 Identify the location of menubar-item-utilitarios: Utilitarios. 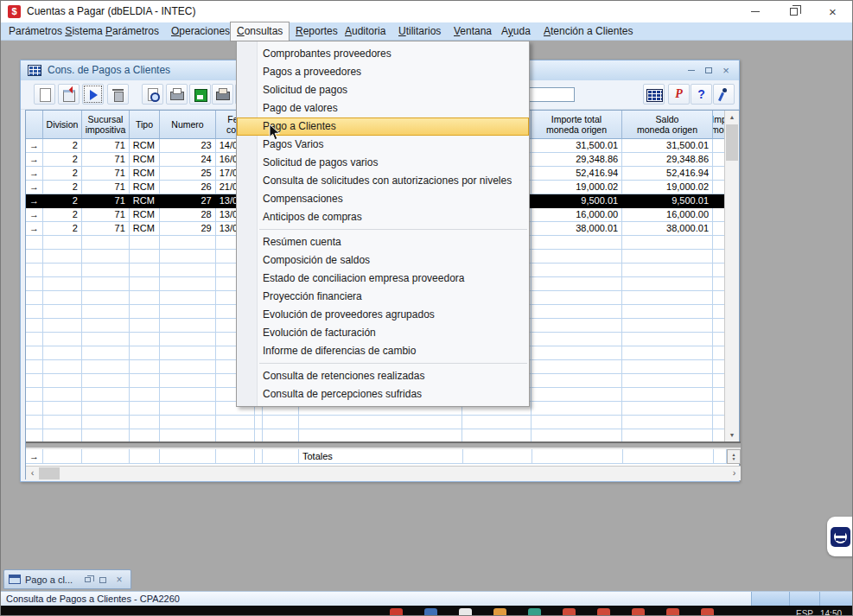
(420, 31).